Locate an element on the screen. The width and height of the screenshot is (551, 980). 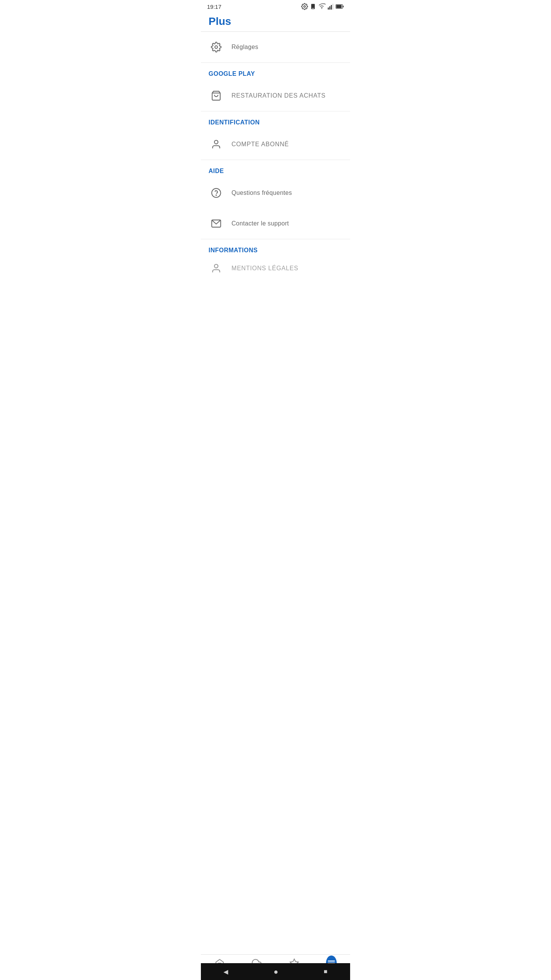
settings-status-icon is located at coordinates (305, 7).